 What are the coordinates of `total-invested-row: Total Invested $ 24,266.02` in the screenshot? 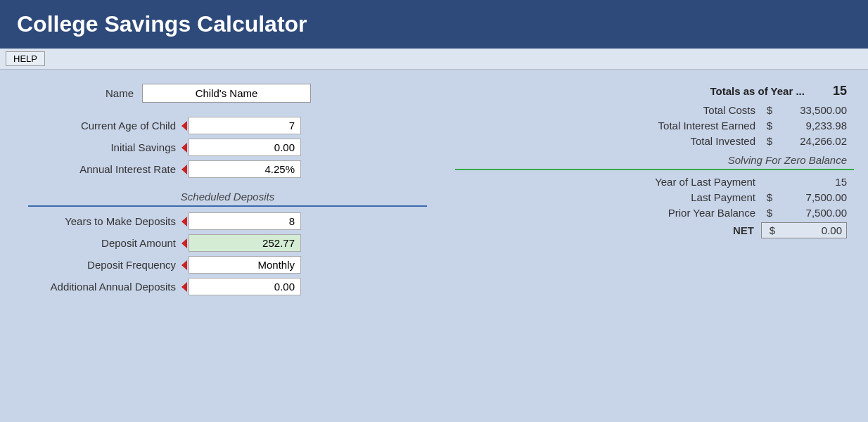 It's located at (654, 141).